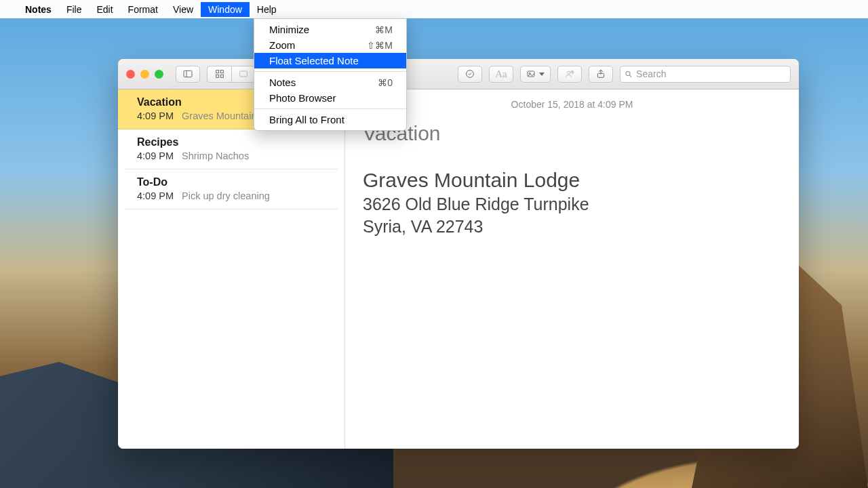 The width and height of the screenshot is (868, 488). I want to click on note-line: 3626 Old Blue Ridge Turnpike, so click(572, 205).